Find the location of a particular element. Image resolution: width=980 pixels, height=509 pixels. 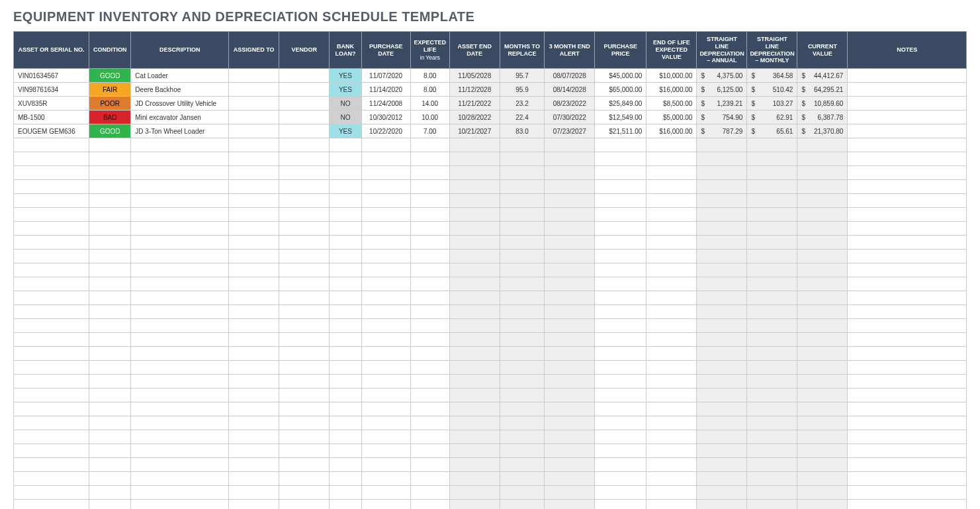

cell-condition: POOR is located at coordinates (110, 103).